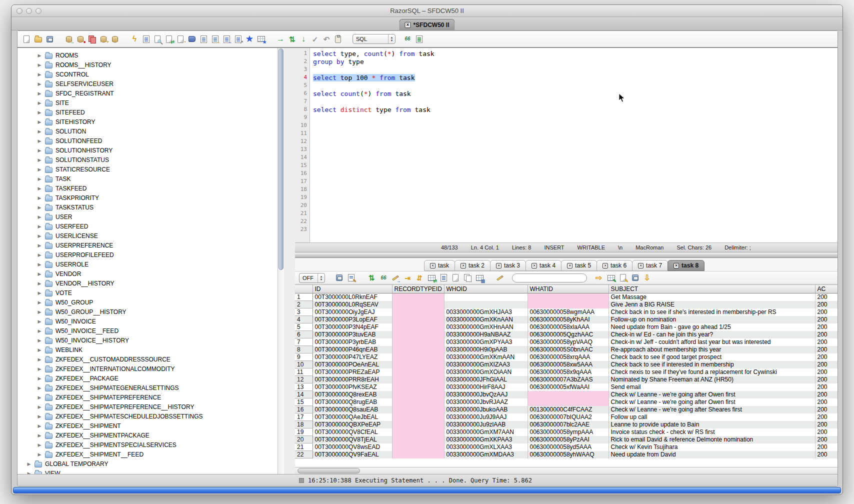  What do you see at coordinates (304, 365) in the screenshot?
I see `row-number: 10` at bounding box center [304, 365].